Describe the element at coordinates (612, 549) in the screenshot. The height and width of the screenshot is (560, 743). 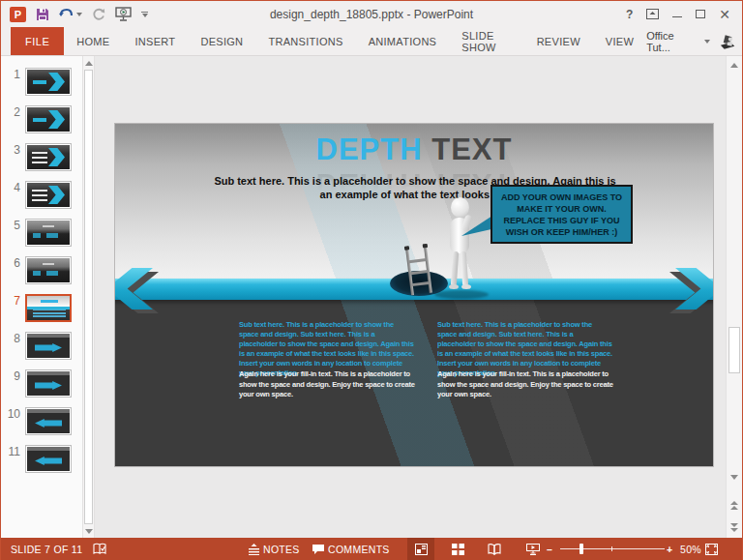
I see `zoom-slider` at that location.